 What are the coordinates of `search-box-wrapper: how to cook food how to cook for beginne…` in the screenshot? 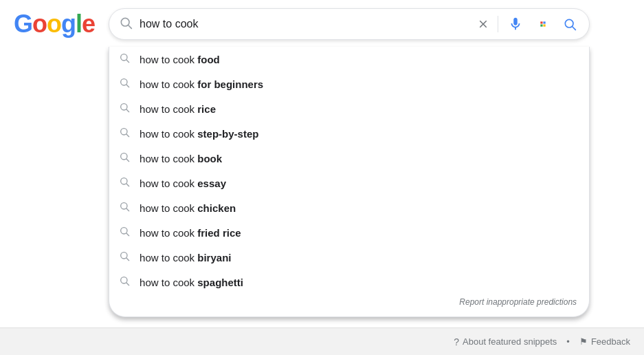 It's located at (349, 24).